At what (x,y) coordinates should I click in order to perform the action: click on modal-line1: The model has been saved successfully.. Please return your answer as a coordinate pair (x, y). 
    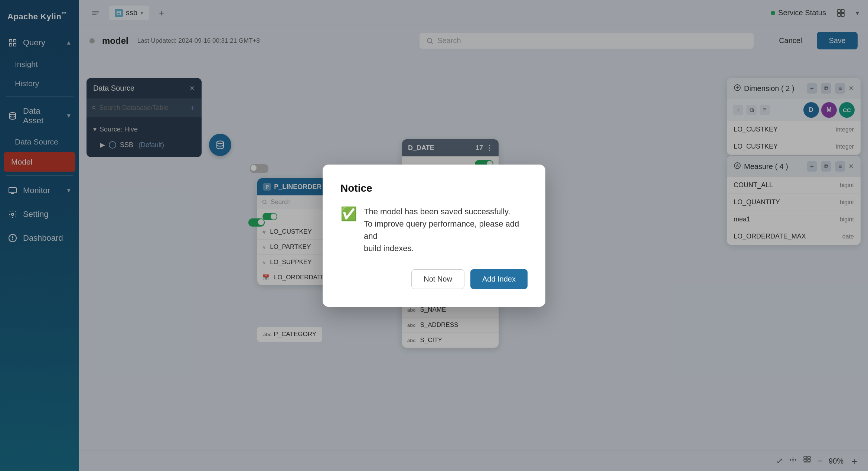
    Looking at the image, I should click on (446, 212).